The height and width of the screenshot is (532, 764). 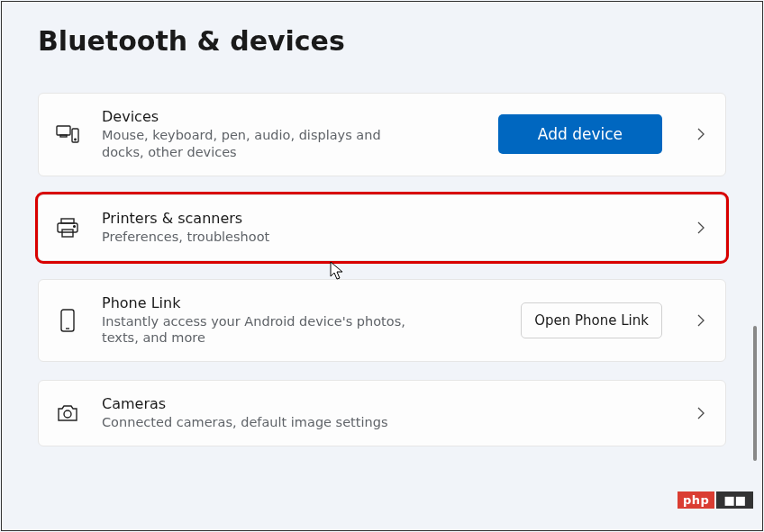 I want to click on watermark: php ■■, so click(x=715, y=500).